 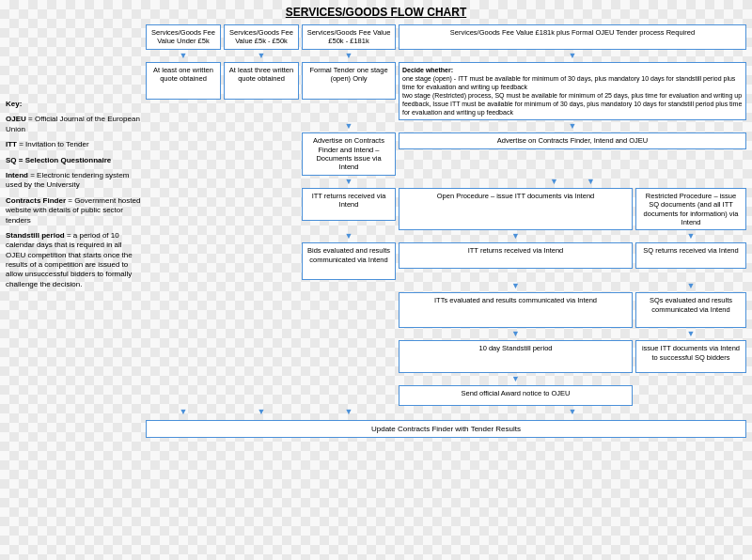 I want to click on arrow-restricted-6: ▼, so click(x=692, y=334).